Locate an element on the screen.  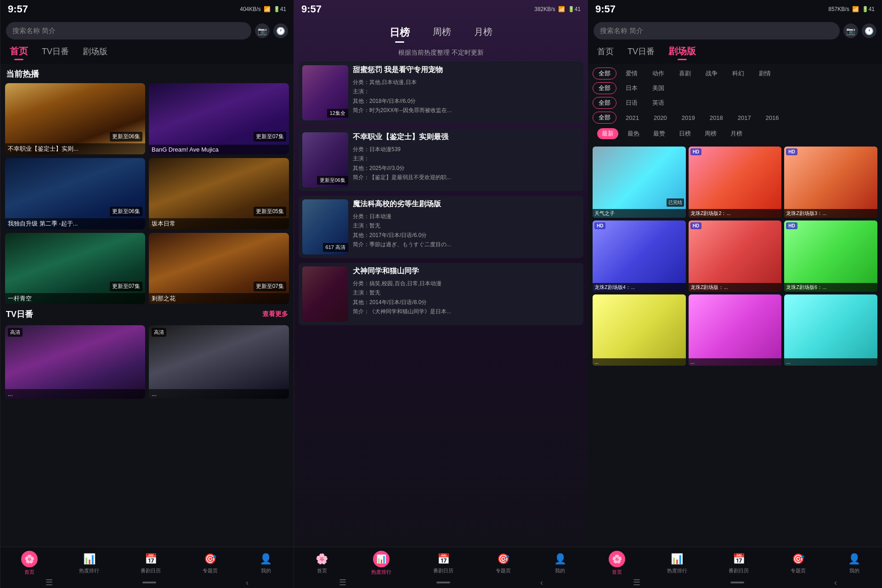
nav-ranking-label-3: 热度排行 is located at coordinates (677, 571).